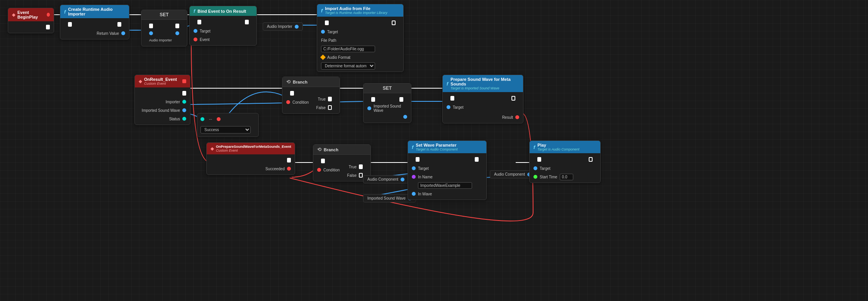 The image size is (868, 301). Describe the element at coordinates (356, 10) in the screenshot. I see `import-header-text: Import Audio from File Target is Runtime…` at that location.